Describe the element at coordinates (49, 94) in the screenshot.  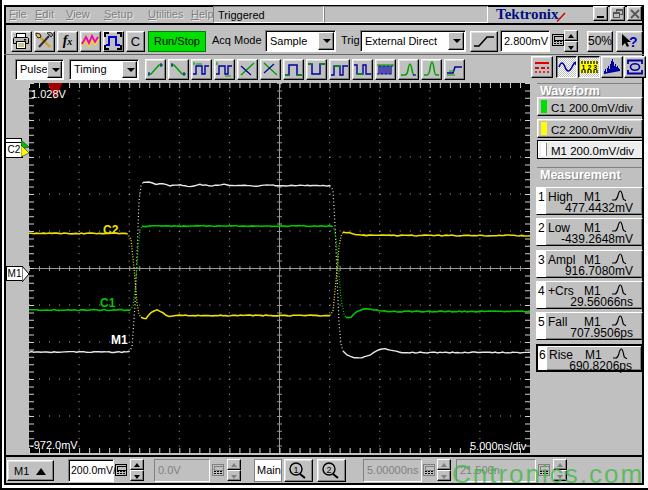
I see `svg-text: 1.028V` at that location.